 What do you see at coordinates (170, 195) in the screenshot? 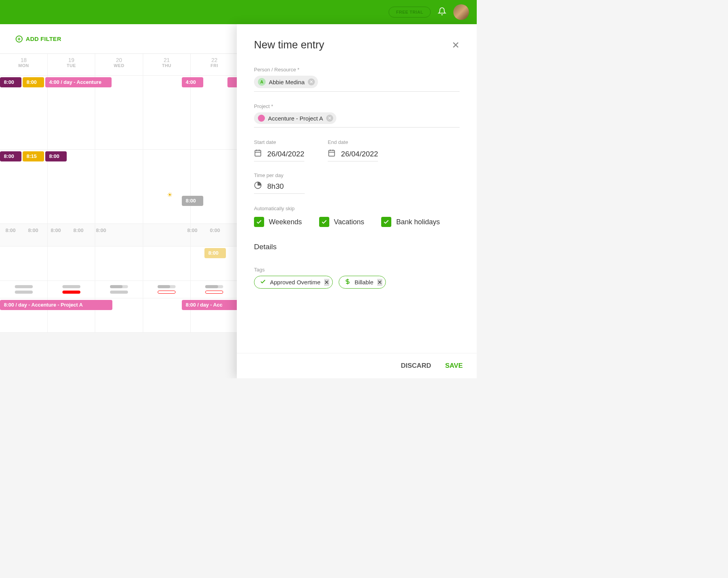
I see `sun-icon: ☀` at bounding box center [170, 195].